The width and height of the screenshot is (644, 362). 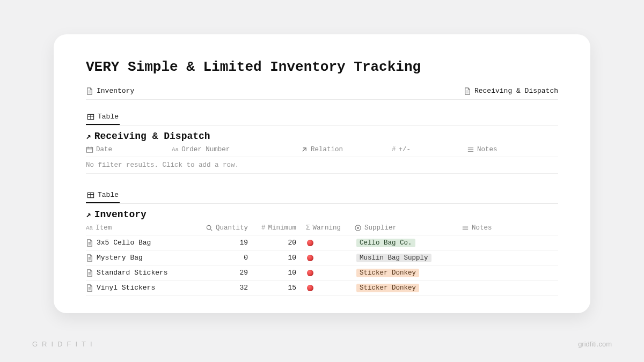 I want to click on col-plus-minus: # +/-, so click(x=429, y=150).